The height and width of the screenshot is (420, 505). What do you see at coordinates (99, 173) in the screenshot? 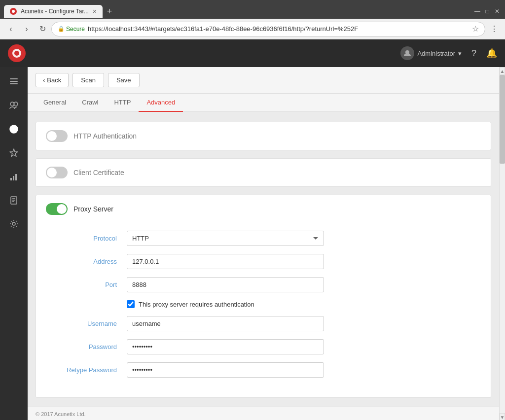
I see `client-cert-title: Client Certificate` at bounding box center [99, 173].